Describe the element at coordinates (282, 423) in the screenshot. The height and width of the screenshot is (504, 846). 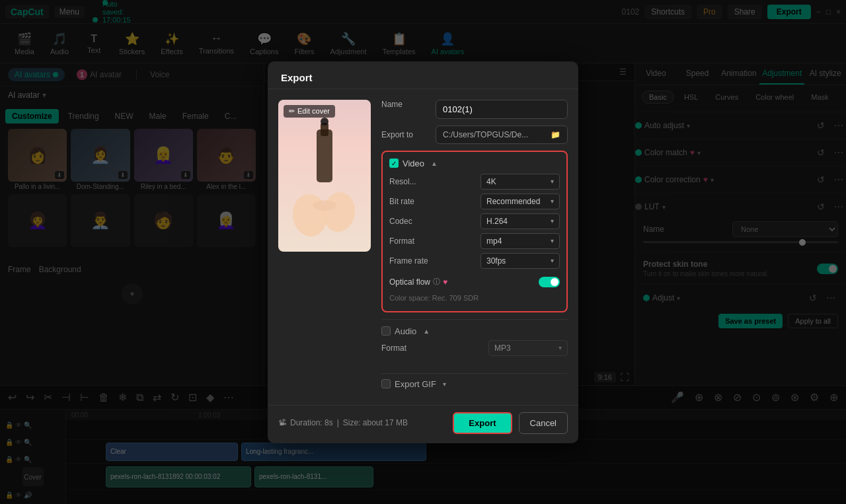
I see `film-icon: 📽` at that location.